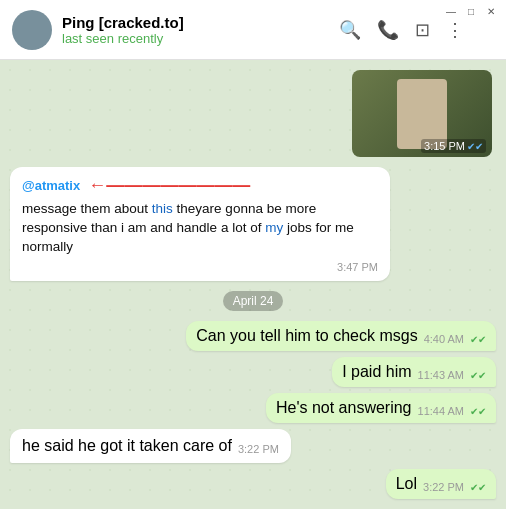  What do you see at coordinates (150, 446) in the screenshot?
I see `received-message-content: he said he got it taken care of 3:22 PM` at bounding box center [150, 446].